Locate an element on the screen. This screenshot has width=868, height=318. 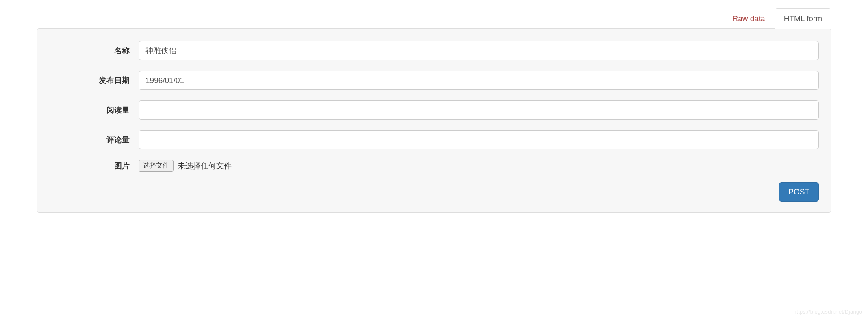
input-publish-date is located at coordinates (479, 81).